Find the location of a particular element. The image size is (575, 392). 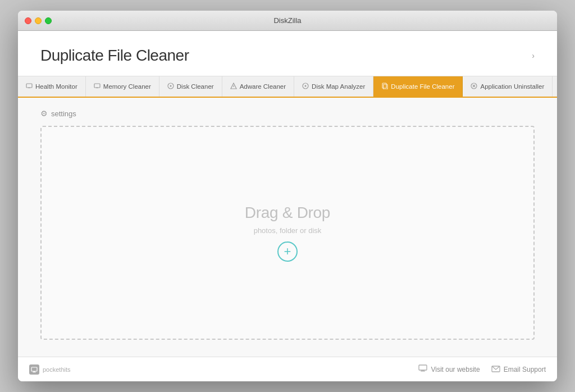

tab-application-uninstaller: Application Uninstaller is located at coordinates (508, 86).